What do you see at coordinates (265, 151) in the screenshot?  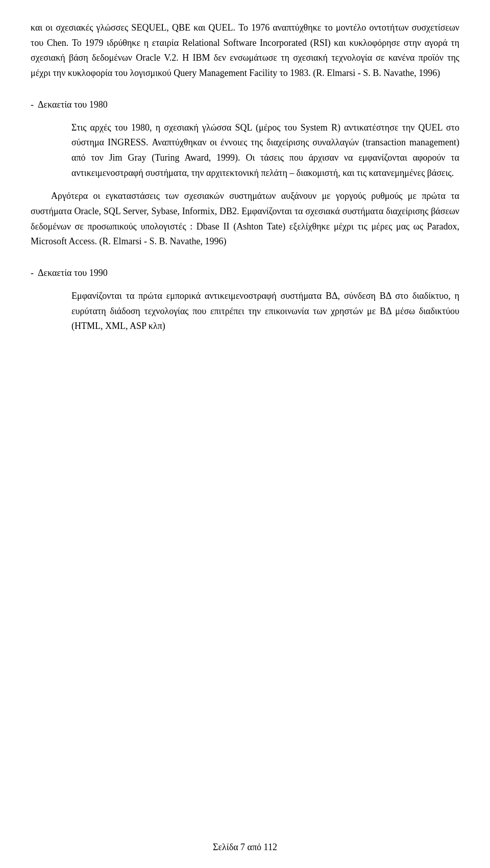 I see `section-1980-paragraph: Στις αρχές του 1980, η σχεσιακή γλώσσα S…` at bounding box center [265, 151].